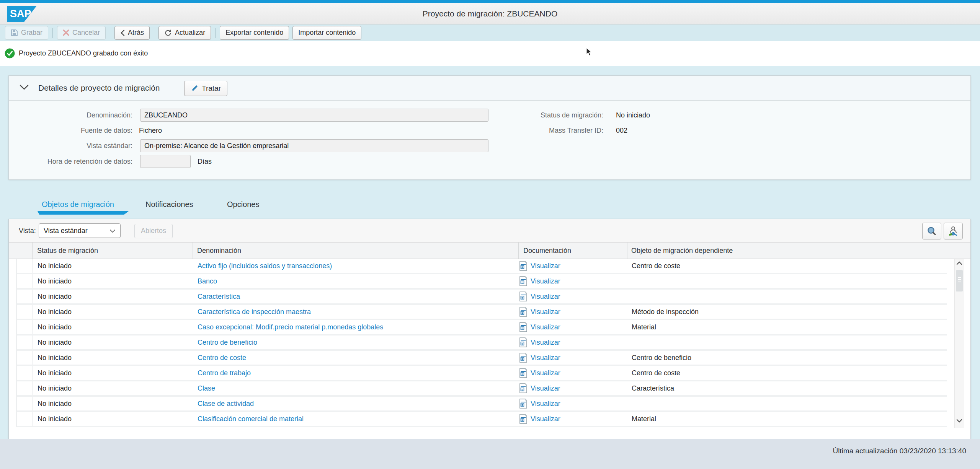  Describe the element at coordinates (932, 231) in the screenshot. I see `search-button` at that location.